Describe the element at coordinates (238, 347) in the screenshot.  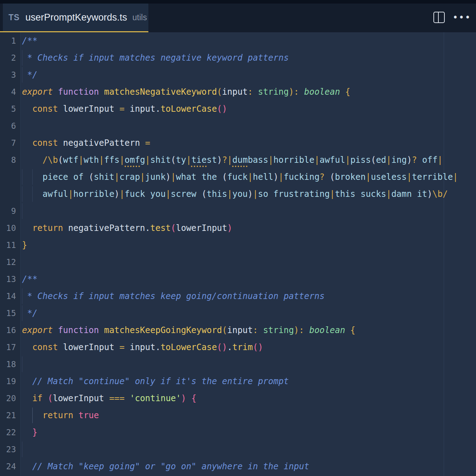
I see `code-line: 17 const lowerInput = input.toLowerCase(…` at that location.